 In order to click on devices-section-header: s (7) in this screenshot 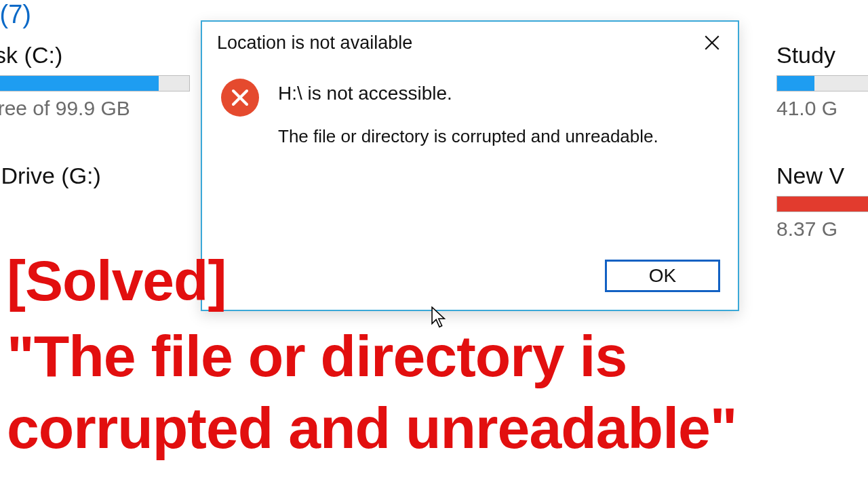, I will do `click(16, 15)`.